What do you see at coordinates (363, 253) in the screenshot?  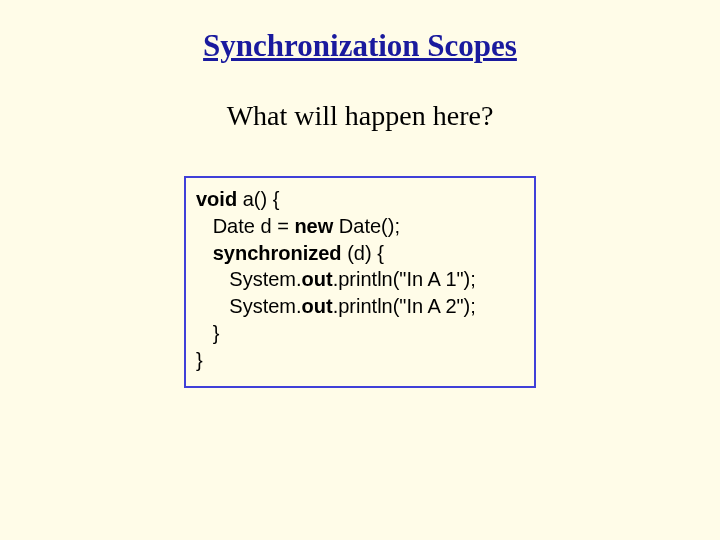 I see `code-l3b: (d) {` at bounding box center [363, 253].